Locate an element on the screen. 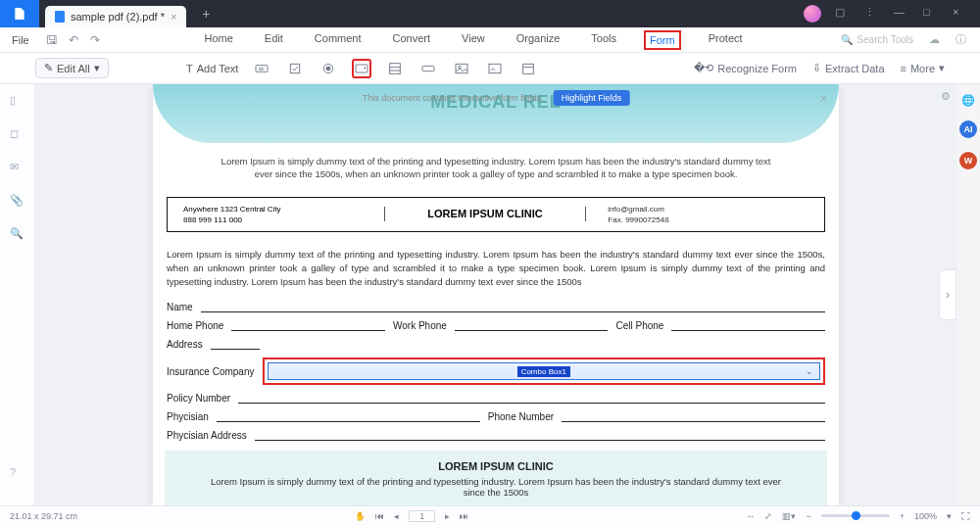 The image size is (980, 525). clinic-fax: Fax. 9990072548 is located at coordinates (708, 219).